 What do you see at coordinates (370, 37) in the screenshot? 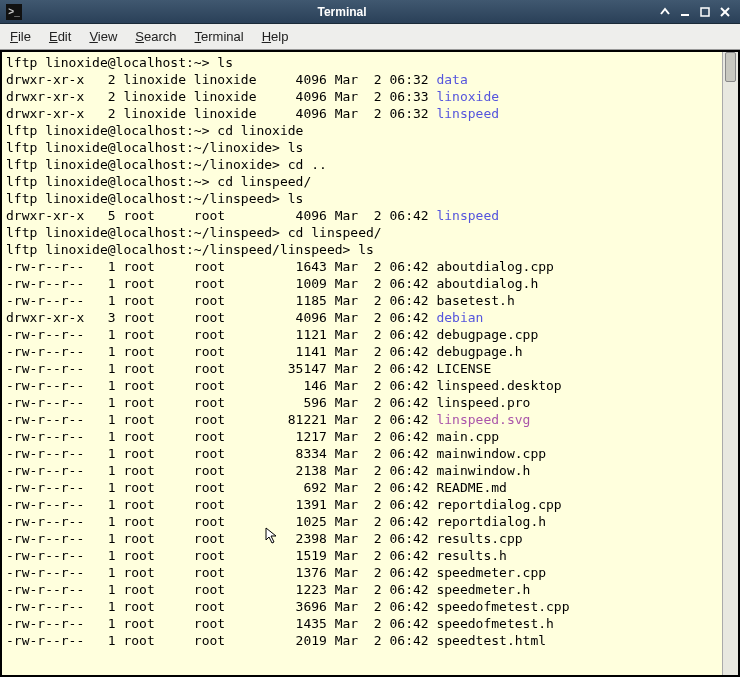
I see `menubar: File Edit View Search Terminal Help` at bounding box center [370, 37].